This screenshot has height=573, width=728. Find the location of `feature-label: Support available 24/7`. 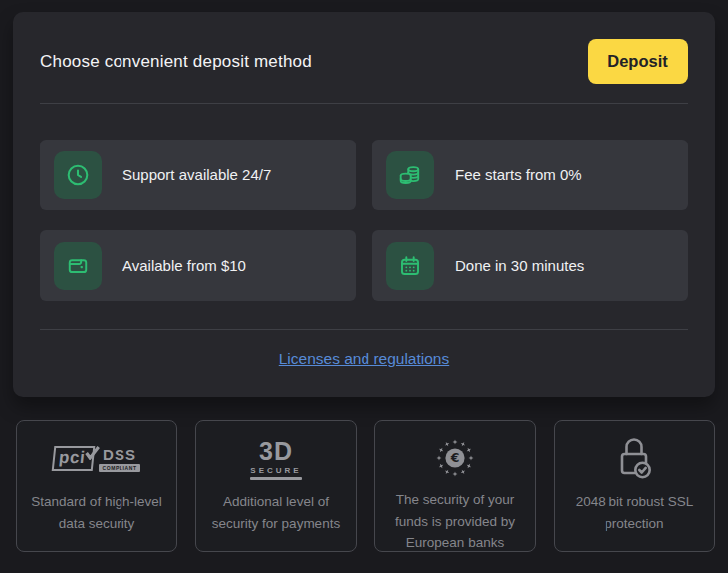

feature-label: Support available 24/7 is located at coordinates (197, 175).